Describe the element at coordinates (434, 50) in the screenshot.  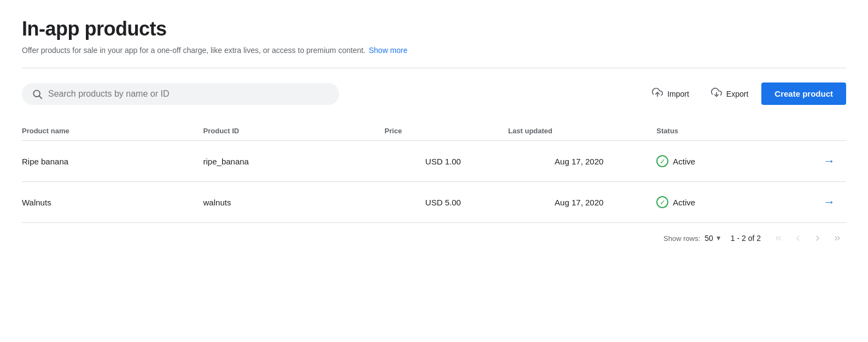
I see `page-subtitle: Offer products for sale in your app for …` at that location.